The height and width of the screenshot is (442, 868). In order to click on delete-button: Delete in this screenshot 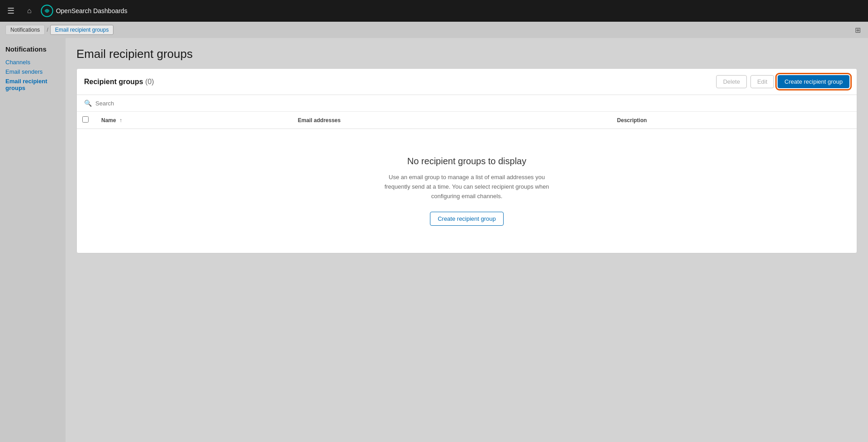, I will do `click(731, 81)`.